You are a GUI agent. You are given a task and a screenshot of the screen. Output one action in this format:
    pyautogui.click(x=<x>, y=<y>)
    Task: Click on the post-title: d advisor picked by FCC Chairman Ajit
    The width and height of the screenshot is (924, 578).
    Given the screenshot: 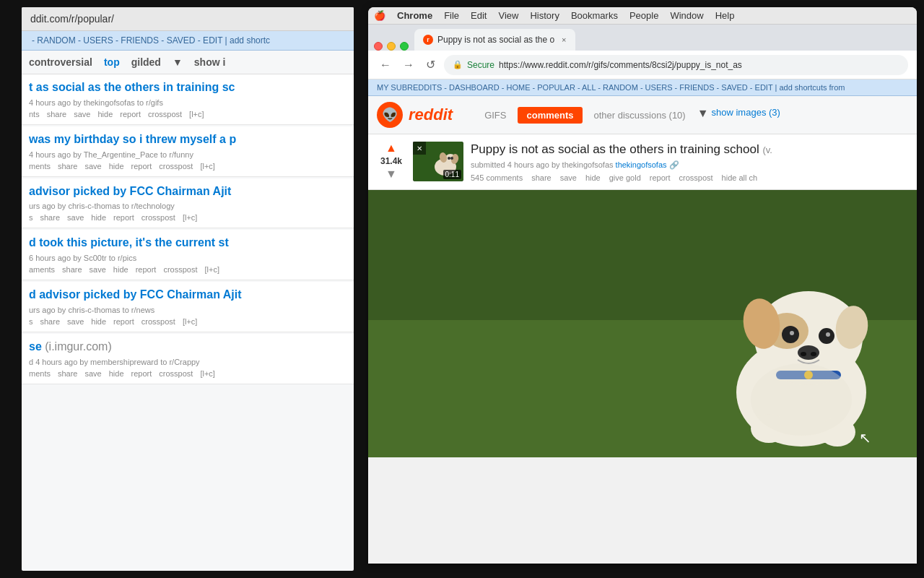 What is the action you would take?
    pyautogui.click(x=188, y=295)
    